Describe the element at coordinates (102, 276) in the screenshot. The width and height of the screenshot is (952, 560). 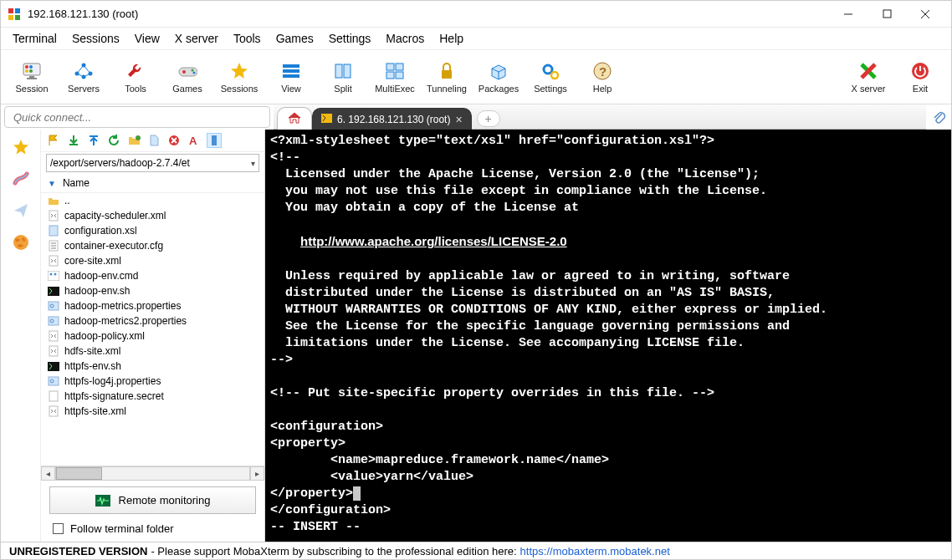
I see `file-name: hadoop-env.cmd` at that location.